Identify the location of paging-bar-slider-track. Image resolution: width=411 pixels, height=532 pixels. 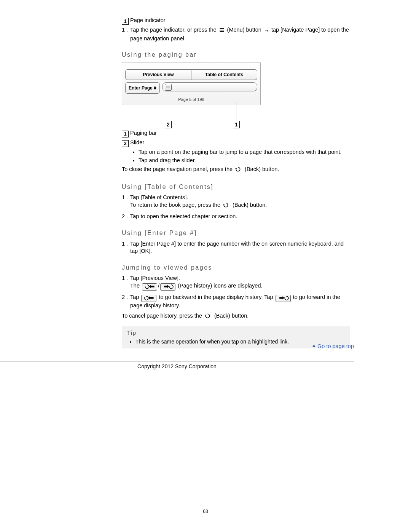
(210, 87).